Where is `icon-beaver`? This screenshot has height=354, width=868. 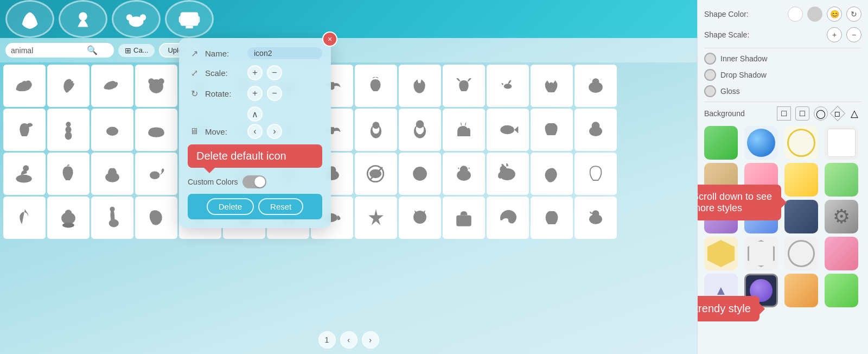 icon-beaver is located at coordinates (68, 218).